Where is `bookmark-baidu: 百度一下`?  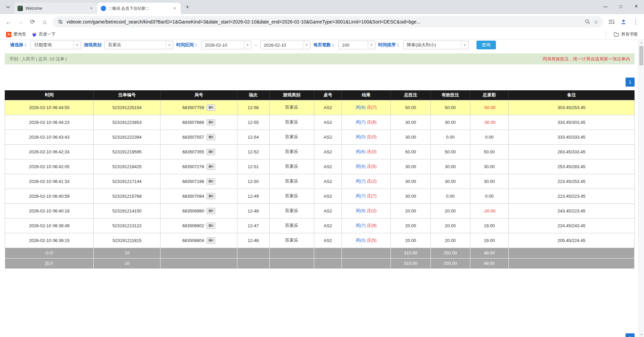
bookmark-baidu: 百度一下 is located at coordinates (44, 34).